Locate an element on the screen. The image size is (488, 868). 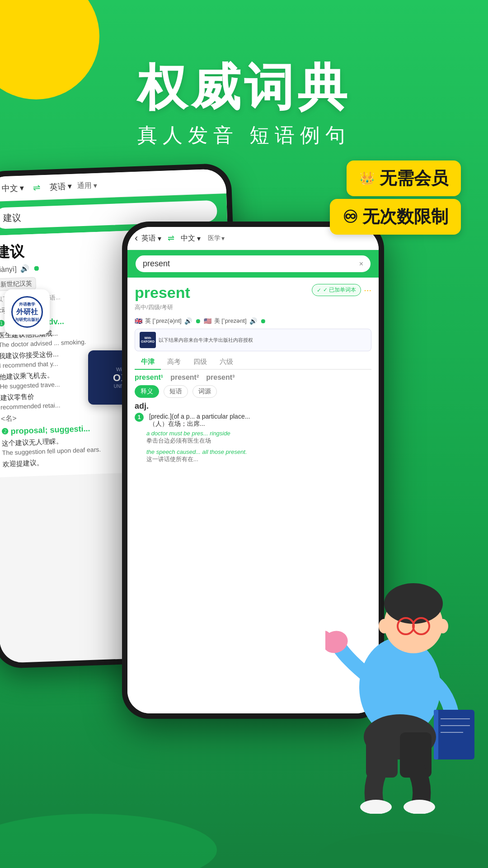
hero-subtitle: 真人发音 短语例句 is located at coordinates (244, 136).